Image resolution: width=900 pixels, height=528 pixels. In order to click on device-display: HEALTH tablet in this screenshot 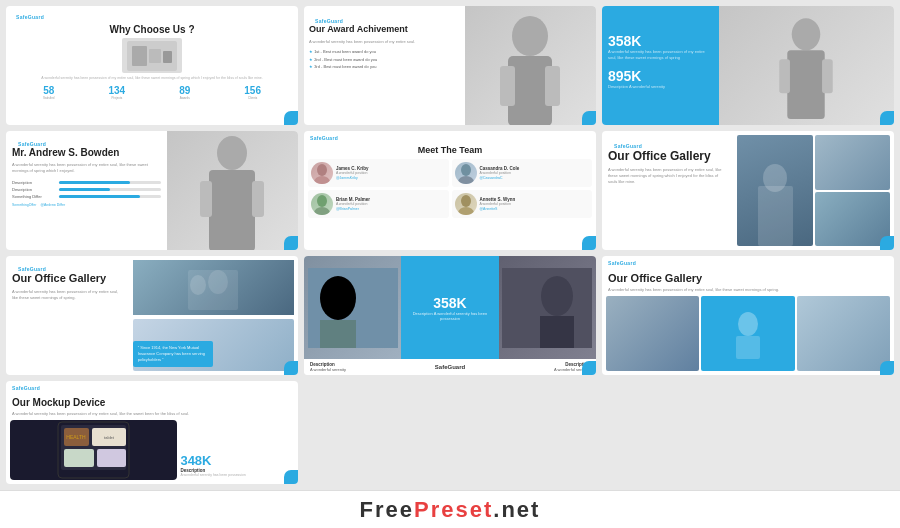, I will do `click(94, 450)`.